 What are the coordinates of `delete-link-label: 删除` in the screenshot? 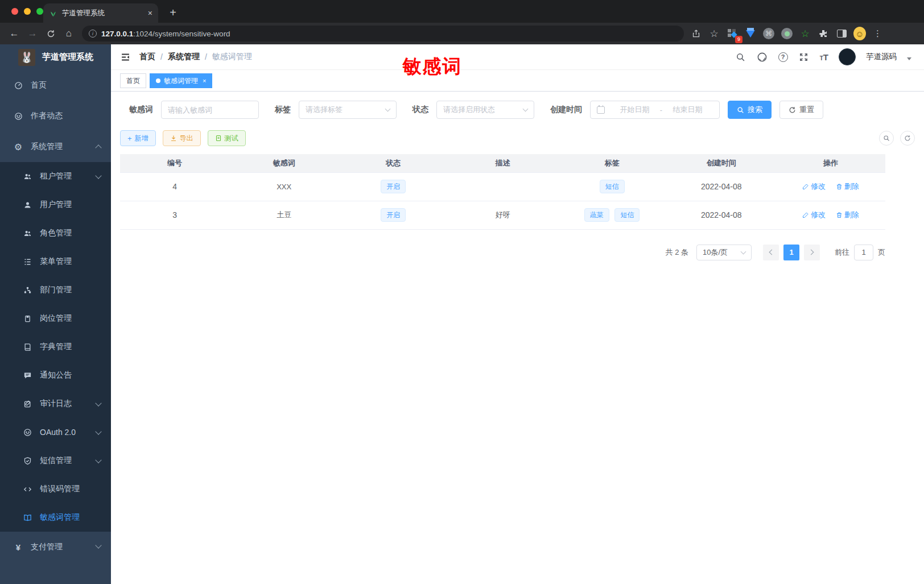 It's located at (852, 215).